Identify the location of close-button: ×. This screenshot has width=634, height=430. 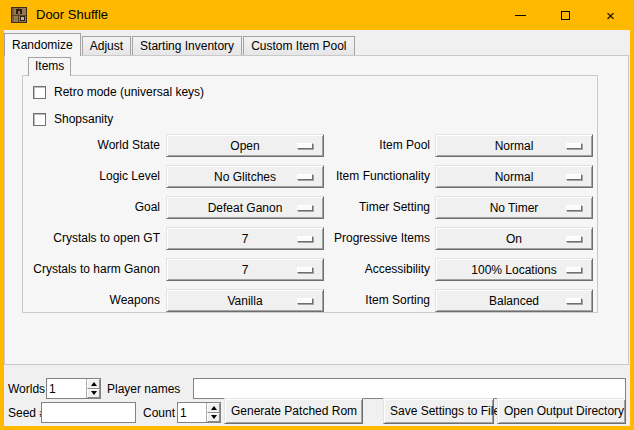
(610, 15).